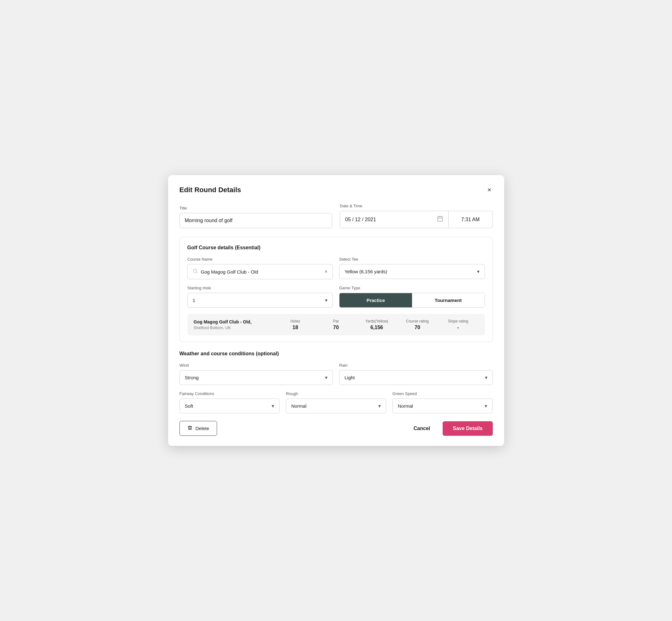 This screenshot has width=672, height=621. Describe the element at coordinates (256, 365) in the screenshot. I see `wind-label: Wind` at that location.